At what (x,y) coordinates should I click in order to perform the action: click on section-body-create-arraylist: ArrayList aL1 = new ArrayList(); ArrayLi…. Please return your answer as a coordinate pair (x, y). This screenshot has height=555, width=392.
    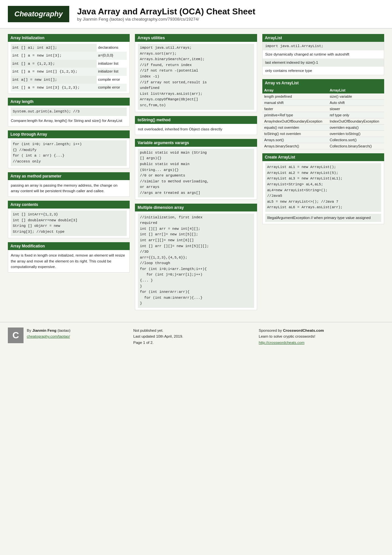
    Looking at the image, I should click on (323, 193).